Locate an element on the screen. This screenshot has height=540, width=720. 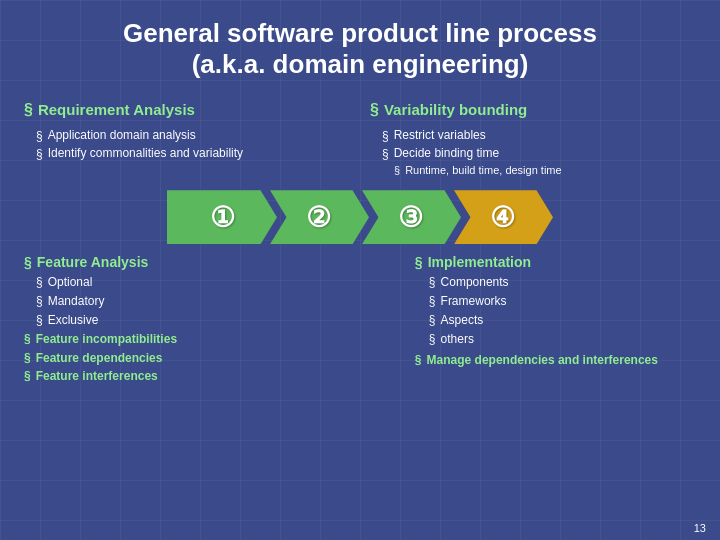
feature-sub-mandatory: § Mandatory is located at coordinates (218, 302).